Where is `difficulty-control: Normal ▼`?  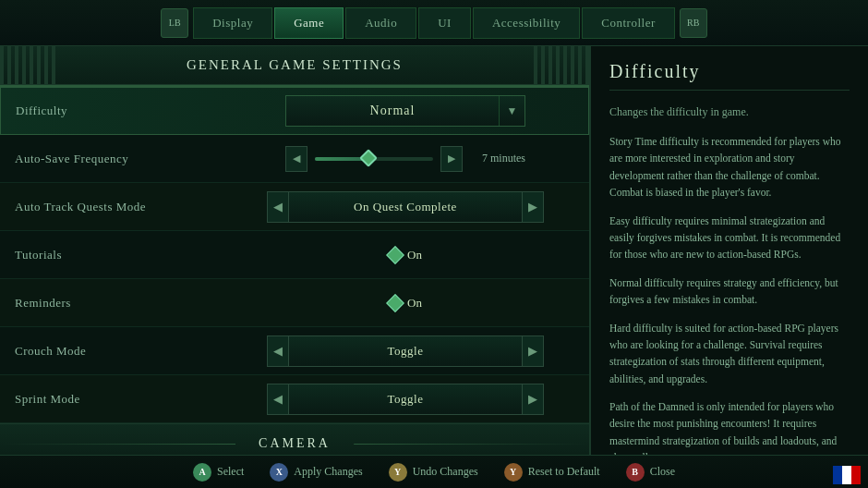
difficulty-control: Normal ▼ is located at coordinates (405, 111).